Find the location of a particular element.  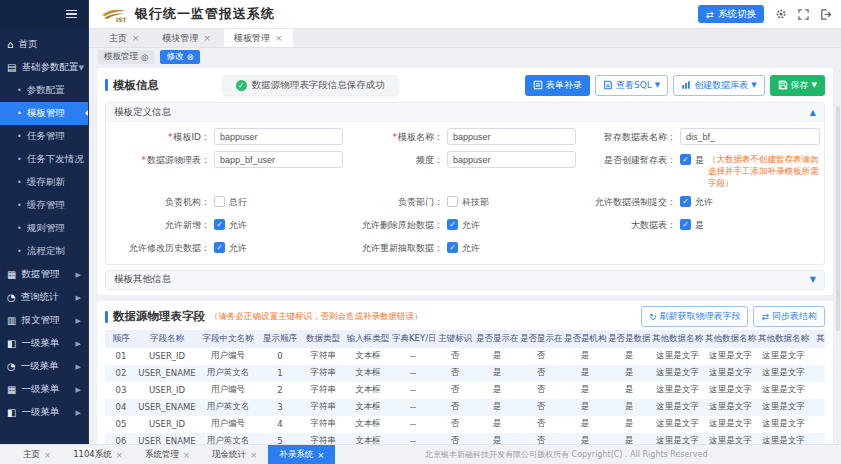

模板ID-input is located at coordinates (278, 136).